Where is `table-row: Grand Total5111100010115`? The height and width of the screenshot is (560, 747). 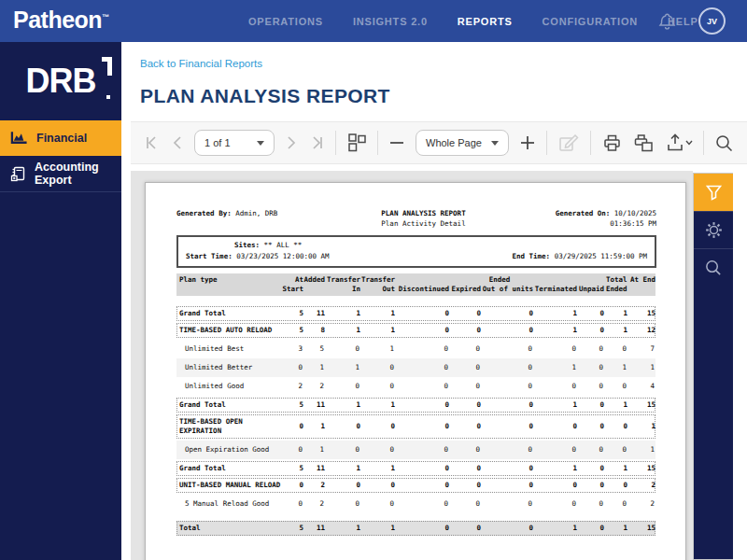
table-row: Grand Total5111100010115 is located at coordinates (416, 405).